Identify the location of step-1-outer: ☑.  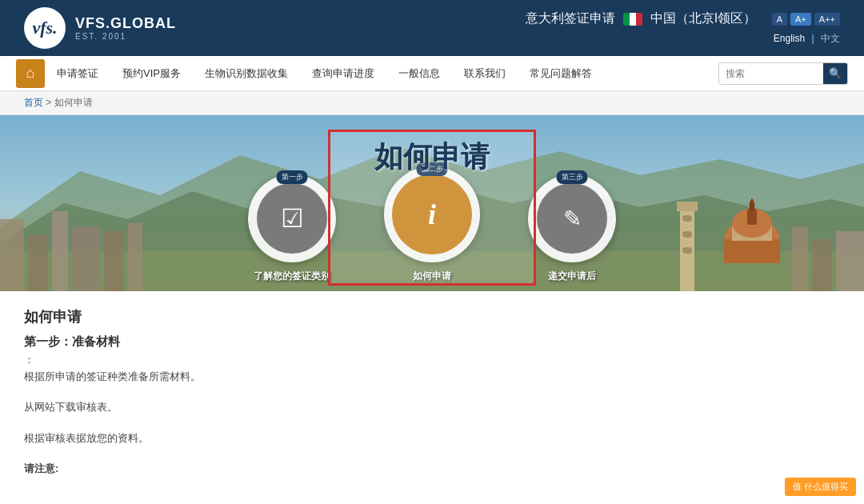
(292, 218).